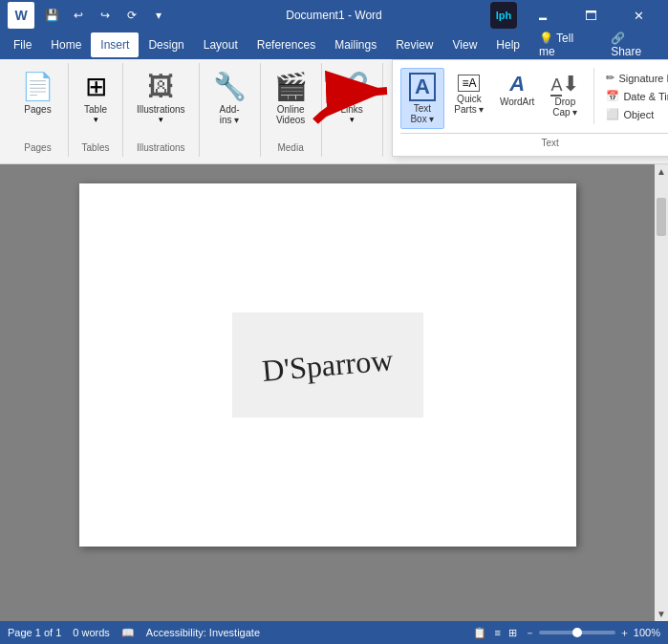 The image size is (668, 644). Describe the element at coordinates (66, 45) in the screenshot. I see `menu-home: Home` at that location.